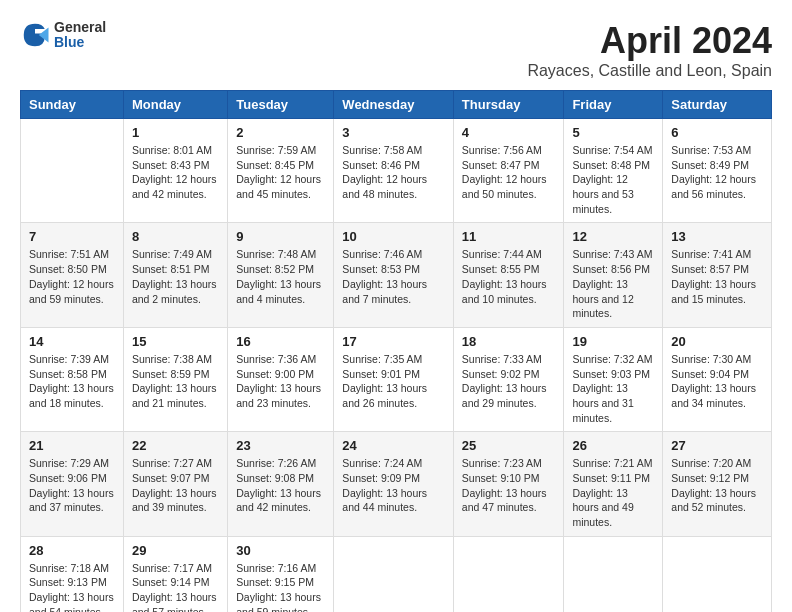  Describe the element at coordinates (614, 105) in the screenshot. I see `header-friday: Friday` at that location.